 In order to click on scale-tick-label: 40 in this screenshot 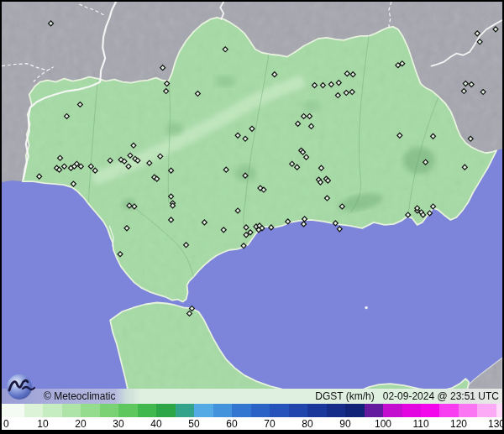, I will do `click(156, 424)`.